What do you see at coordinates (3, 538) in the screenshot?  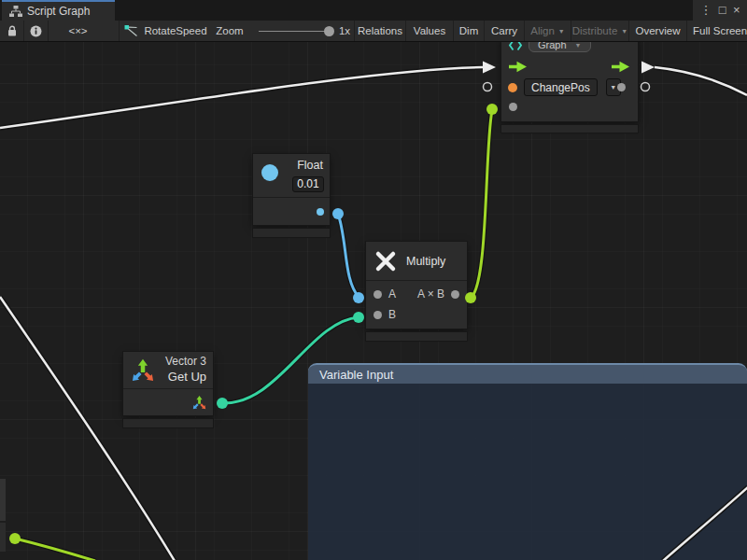 I see `offscreen-node-body` at bounding box center [3, 538].